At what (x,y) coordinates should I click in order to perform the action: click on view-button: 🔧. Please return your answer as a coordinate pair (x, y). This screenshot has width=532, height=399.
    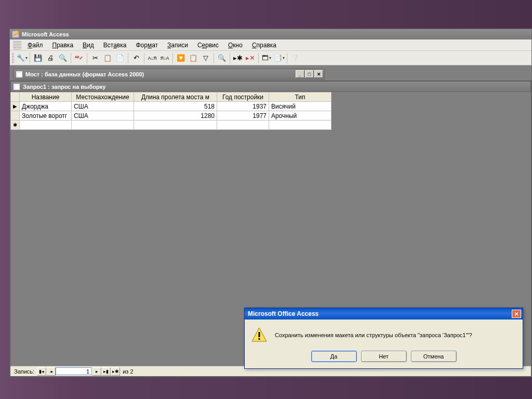
    Looking at the image, I should click on (22, 58).